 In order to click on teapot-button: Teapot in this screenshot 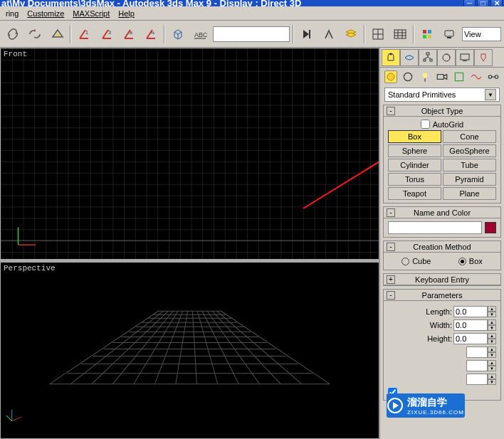, I will do `click(414, 194)`.